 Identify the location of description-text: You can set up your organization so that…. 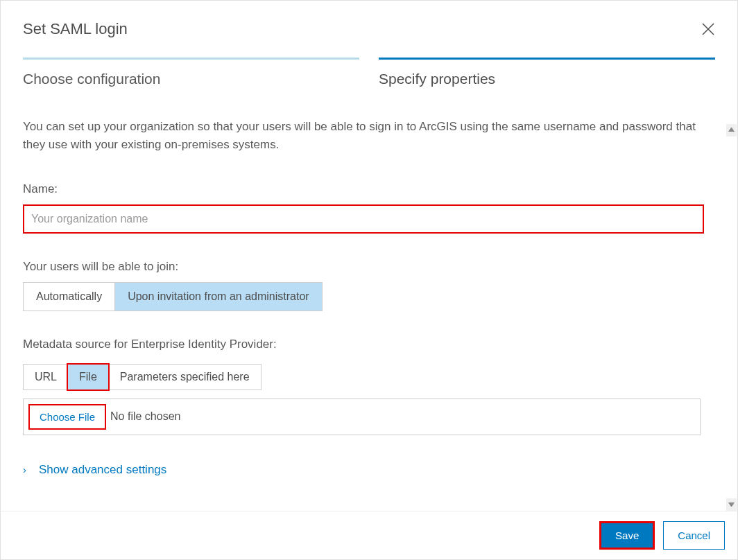
(369, 136).